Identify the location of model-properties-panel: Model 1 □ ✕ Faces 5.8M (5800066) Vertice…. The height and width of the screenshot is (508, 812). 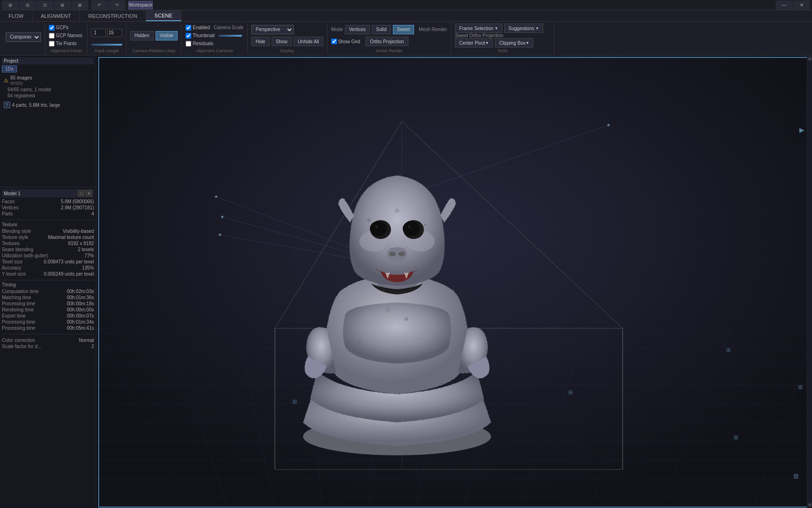
(48, 348).